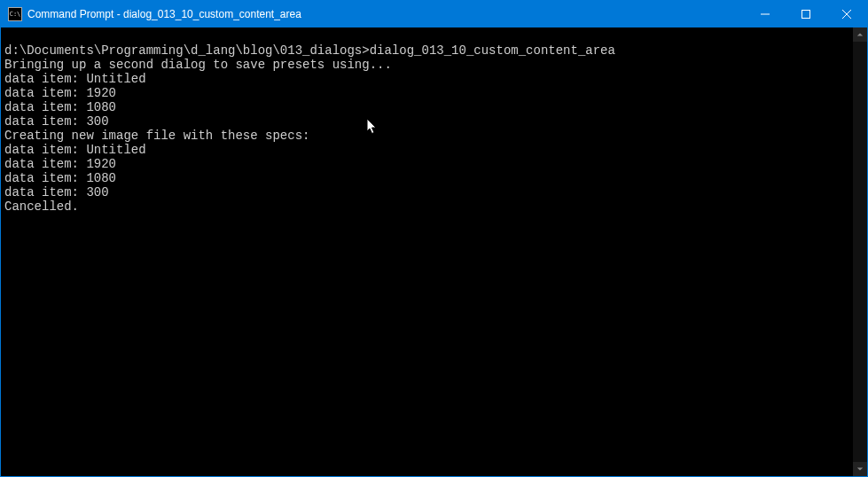  I want to click on output-line: Bringing up a second dialog to save pres…, so click(199, 65).